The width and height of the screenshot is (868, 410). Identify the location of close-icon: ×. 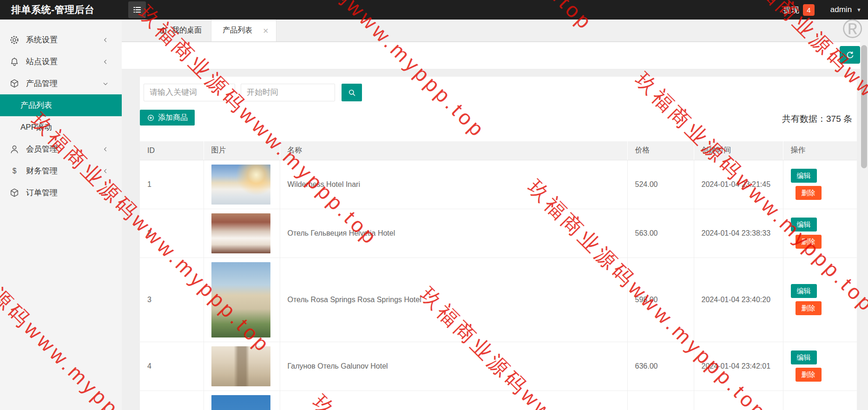
(266, 31).